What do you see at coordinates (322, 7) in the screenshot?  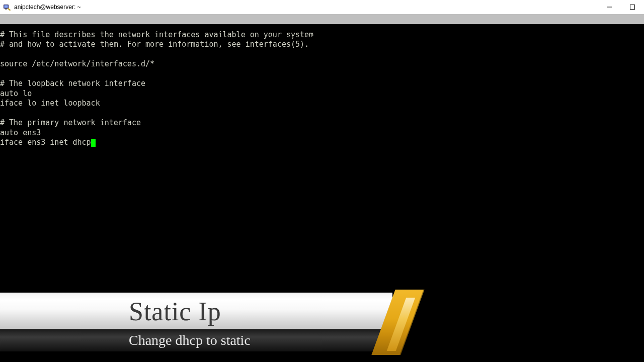 I see `window-titlebar: anipctech@webserver: ~` at bounding box center [322, 7].